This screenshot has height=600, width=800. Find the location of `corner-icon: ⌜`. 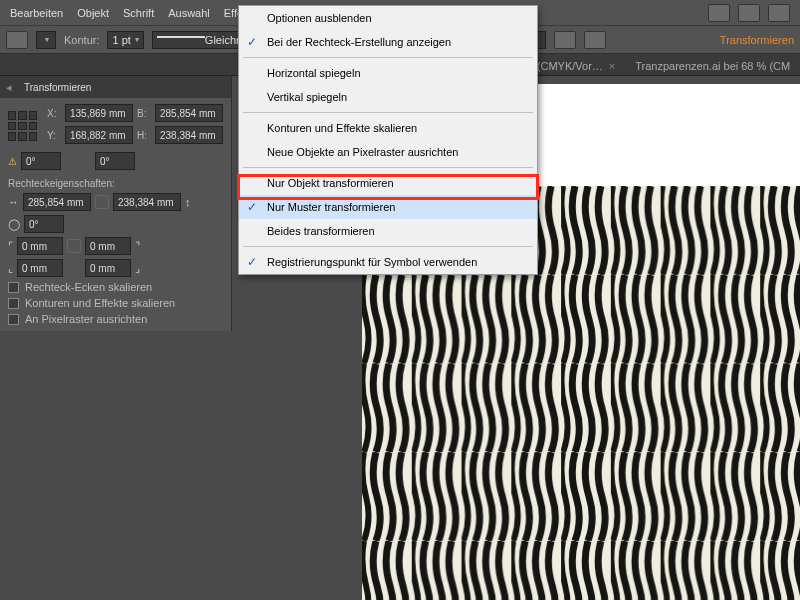

corner-icon: ⌜ is located at coordinates (10, 246).